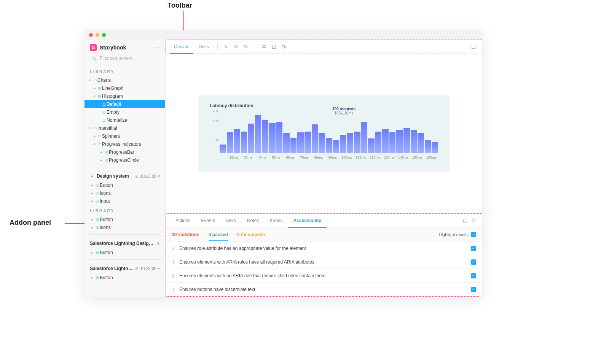 This screenshot has width=609, height=364. What do you see at coordinates (182, 47) in the screenshot?
I see `tab-canvas: Canvas` at bounding box center [182, 47].